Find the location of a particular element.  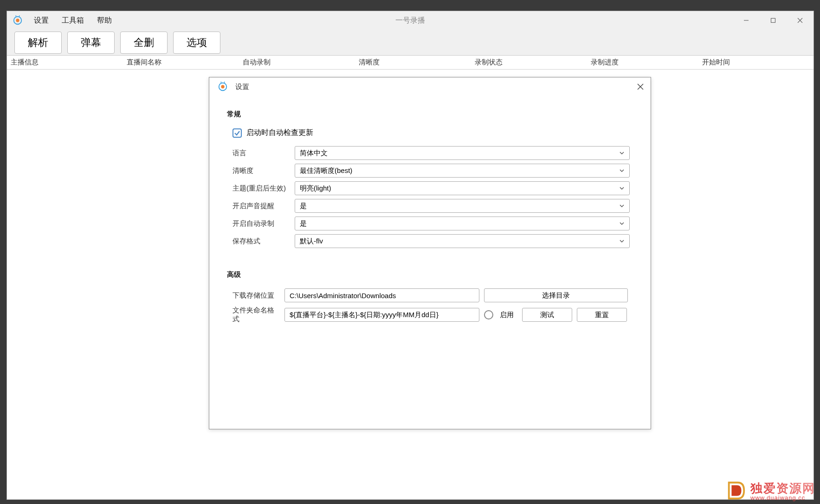

folder-format-label: 文件夹命名格式 is located at coordinates (256, 315).